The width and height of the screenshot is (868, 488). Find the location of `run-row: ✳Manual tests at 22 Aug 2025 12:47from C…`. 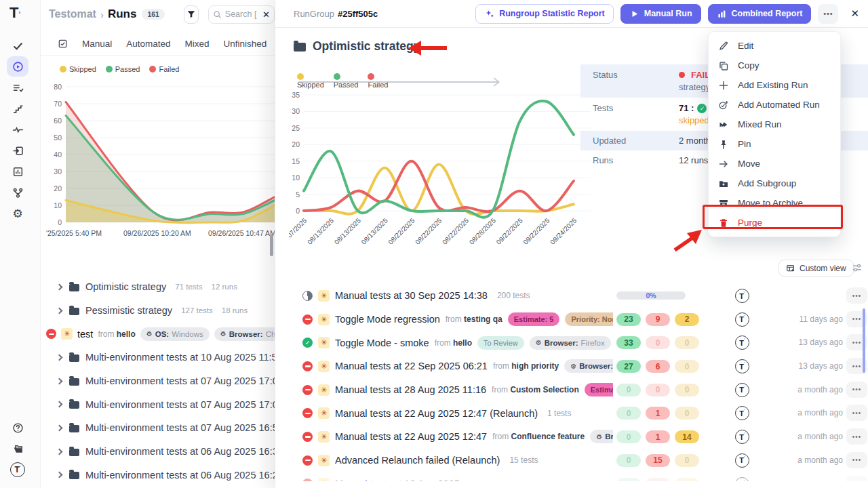

run-row: ✳Manual tests at 22 Aug 2025 12:47from C… is located at coordinates (572, 436).